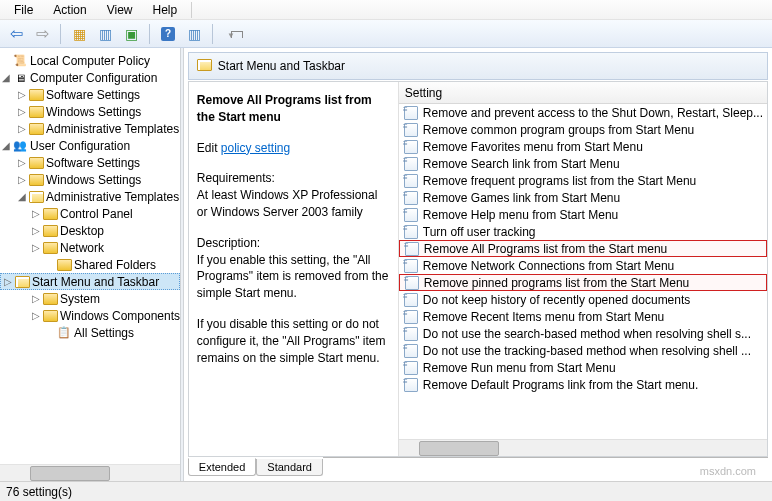 Image resolution: width=772 pixels, height=501 pixels. I want to click on setting-row: Remove common program groups from Start …, so click(583, 130).